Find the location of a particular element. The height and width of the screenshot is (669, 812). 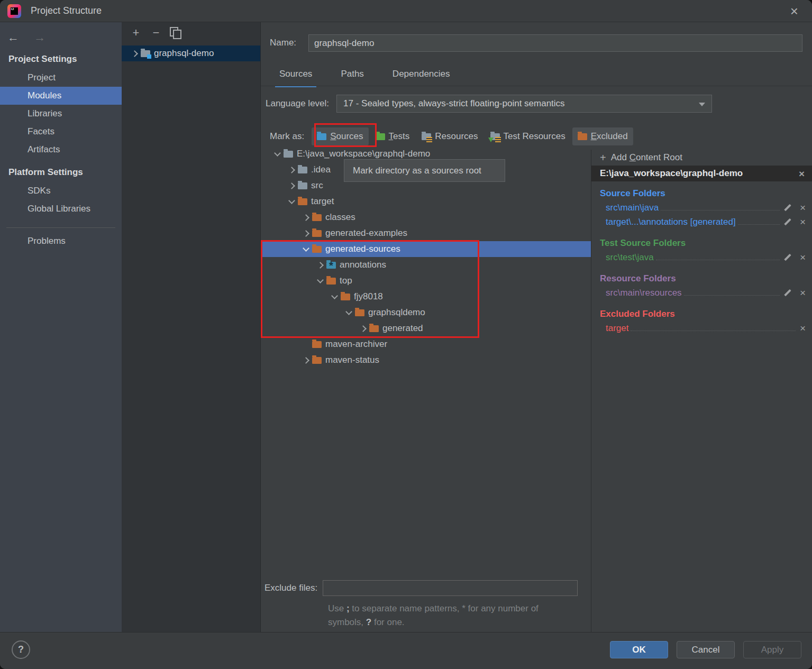

test-resources-folder-icon is located at coordinates (495, 136).